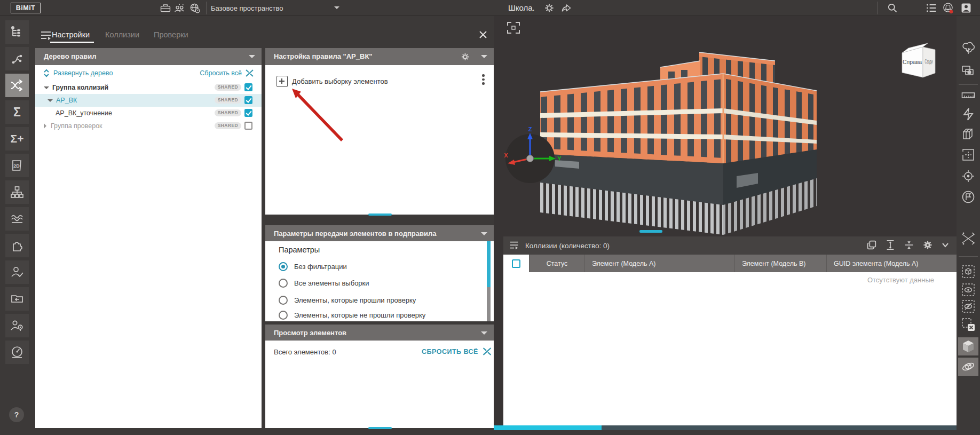 The image size is (980, 435). What do you see at coordinates (457, 352) in the screenshot?
I see `preview-reset-all-link: СБРОСИТЬ ВСЁ` at bounding box center [457, 352].